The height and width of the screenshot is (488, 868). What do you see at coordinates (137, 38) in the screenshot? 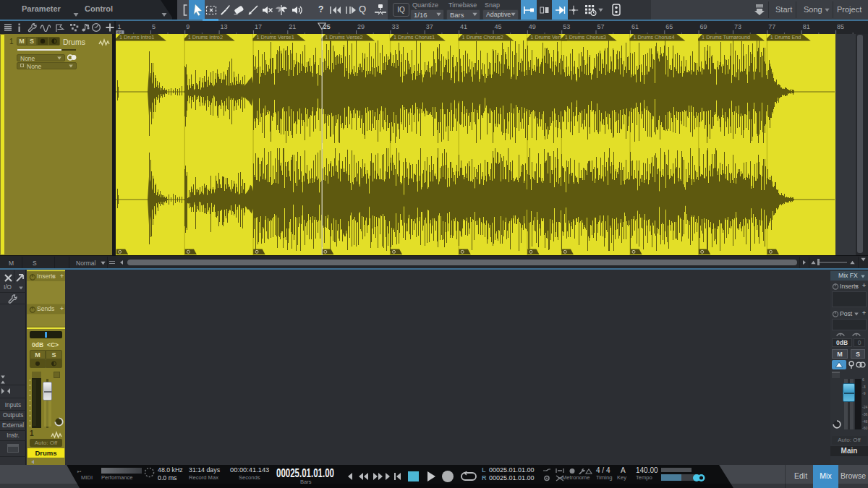
I see `svg-text: 1 Drums Intro1` at bounding box center [137, 38].